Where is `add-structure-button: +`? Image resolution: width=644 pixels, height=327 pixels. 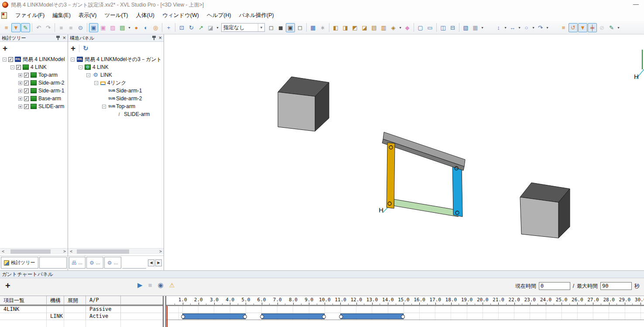
add-structure-button: + is located at coordinates (73, 48).